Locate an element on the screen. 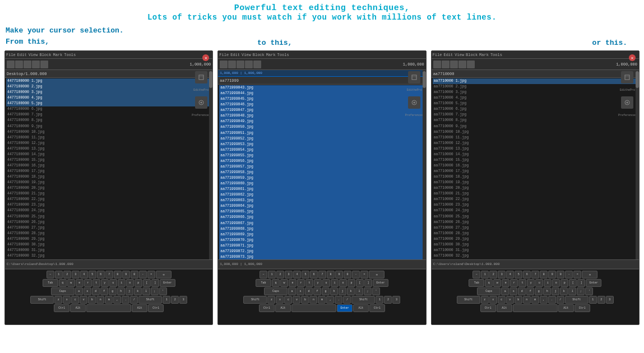 The height and width of the screenshot is (353, 644). menu-edit-2: Edit is located at coordinates (235, 55).